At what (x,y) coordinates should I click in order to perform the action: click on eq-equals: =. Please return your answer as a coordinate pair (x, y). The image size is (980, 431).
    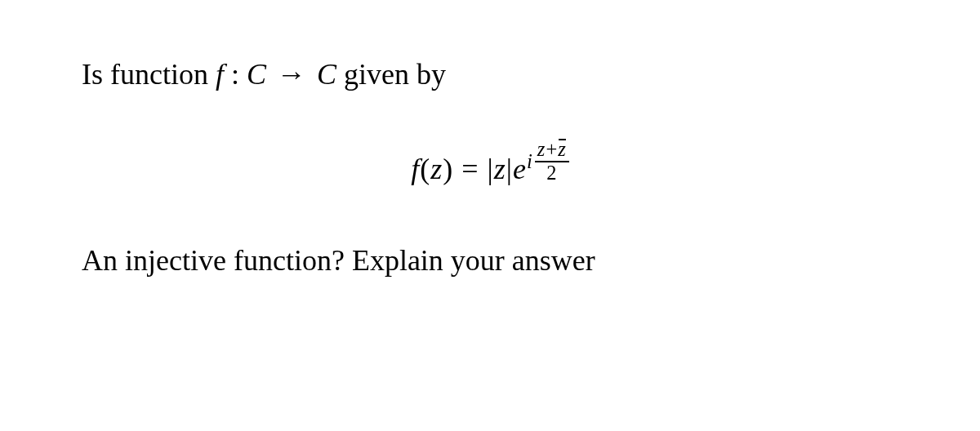
    Looking at the image, I should click on (470, 169).